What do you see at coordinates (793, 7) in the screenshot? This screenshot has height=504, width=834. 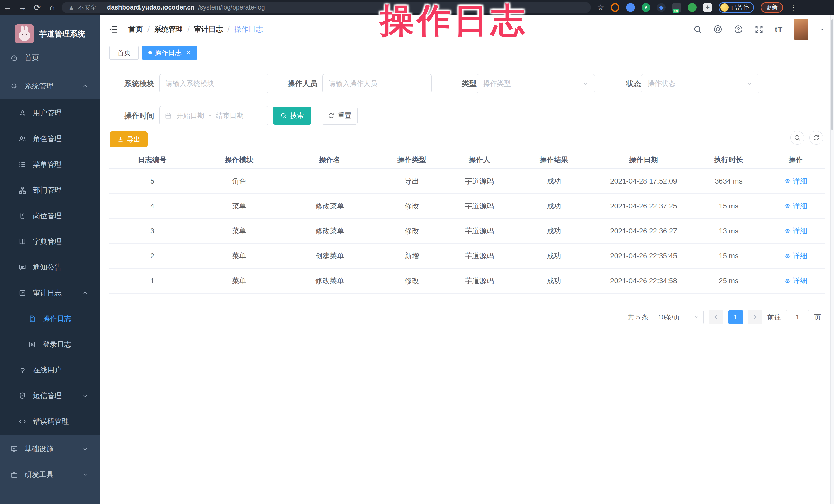 I see `browser-menu-icon: ⋮` at bounding box center [793, 7].